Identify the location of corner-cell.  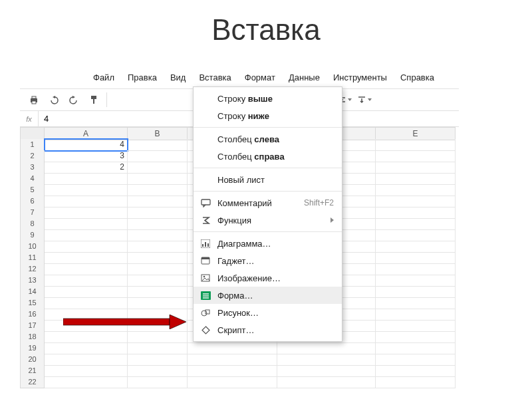
(32, 134).